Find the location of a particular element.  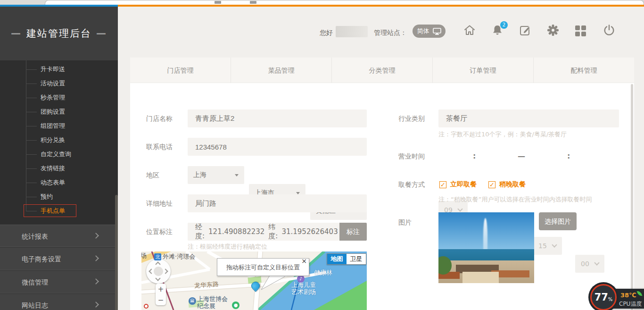

tooltip-tail is located at coordinates (278, 283).